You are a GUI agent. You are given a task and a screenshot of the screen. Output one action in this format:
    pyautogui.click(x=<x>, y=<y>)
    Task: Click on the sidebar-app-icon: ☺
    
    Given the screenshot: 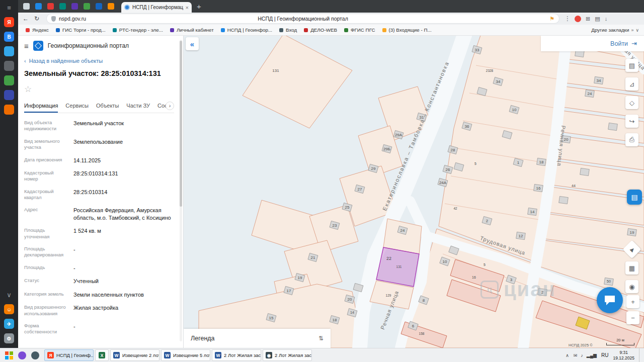 What is the action you would take?
    pyautogui.click(x=9, y=309)
    